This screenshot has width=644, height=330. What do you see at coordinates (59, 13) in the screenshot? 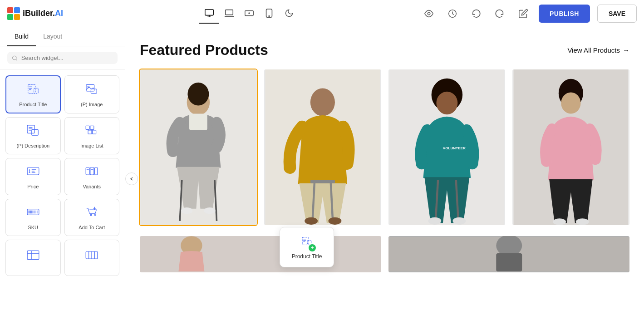
I see `logo-ai: AI` at bounding box center [59, 13].